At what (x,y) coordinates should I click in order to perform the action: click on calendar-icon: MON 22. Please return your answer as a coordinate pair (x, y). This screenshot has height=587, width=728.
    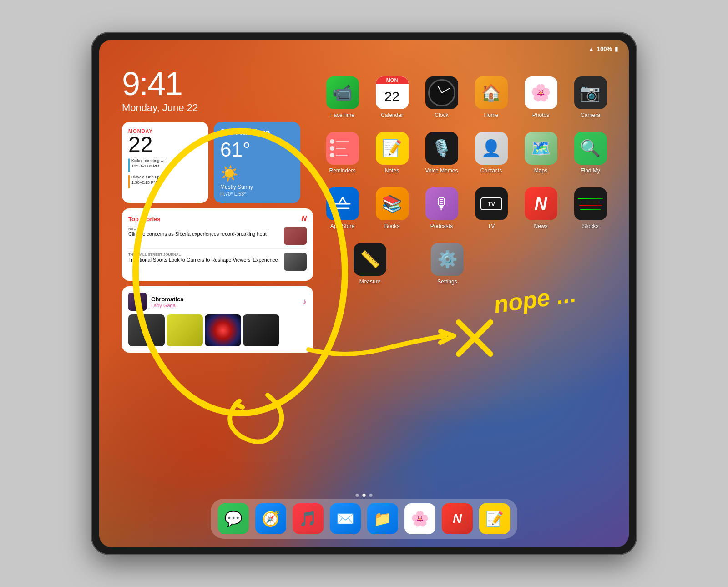
    Looking at the image, I should click on (392, 93).